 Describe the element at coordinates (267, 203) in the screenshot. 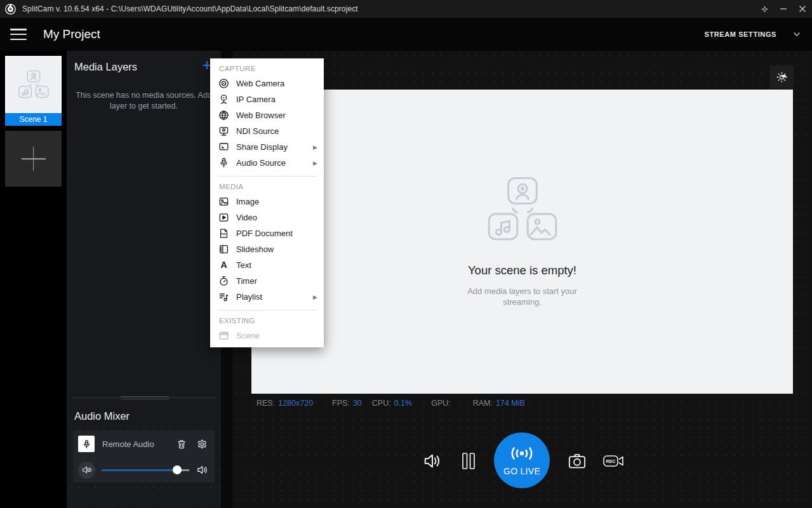

I see `add-layer-context-menu: CAPTUREWeb CameraIP CameraWeb BrowserNDI…` at that location.